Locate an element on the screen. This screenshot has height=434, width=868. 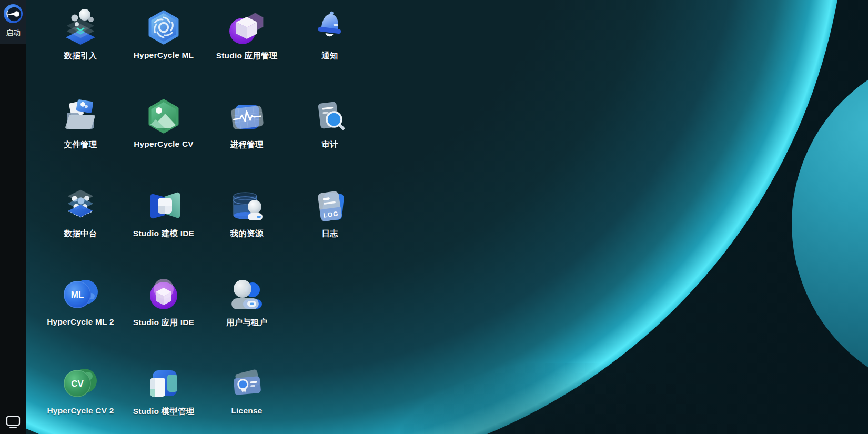
studio-model-management-icon is located at coordinates (164, 383).